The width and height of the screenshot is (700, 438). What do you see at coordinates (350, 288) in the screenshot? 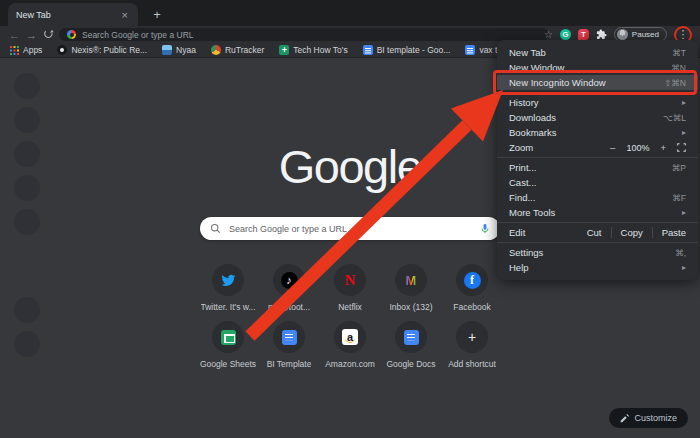
I see `shortcut-netflix: N Netflix` at bounding box center [350, 288].